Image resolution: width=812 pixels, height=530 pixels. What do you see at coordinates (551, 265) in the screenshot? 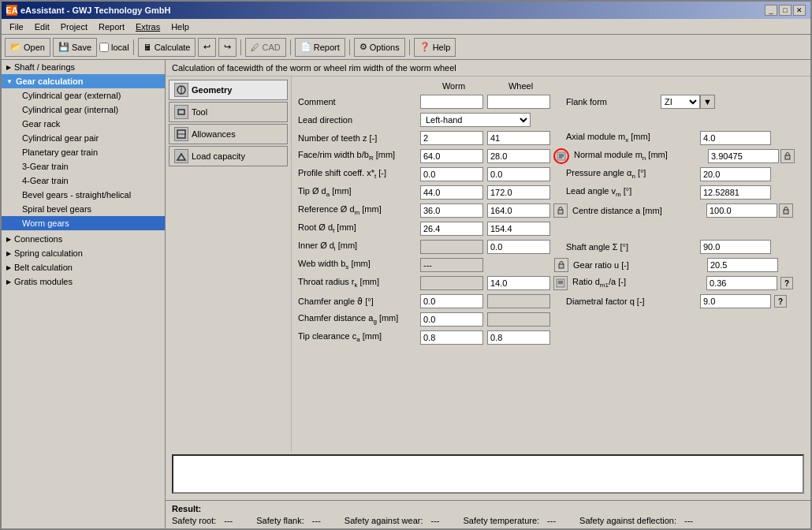
I see `web-width-row: Web width bs [mm] Gear ratio u [-]` at bounding box center [551, 265].